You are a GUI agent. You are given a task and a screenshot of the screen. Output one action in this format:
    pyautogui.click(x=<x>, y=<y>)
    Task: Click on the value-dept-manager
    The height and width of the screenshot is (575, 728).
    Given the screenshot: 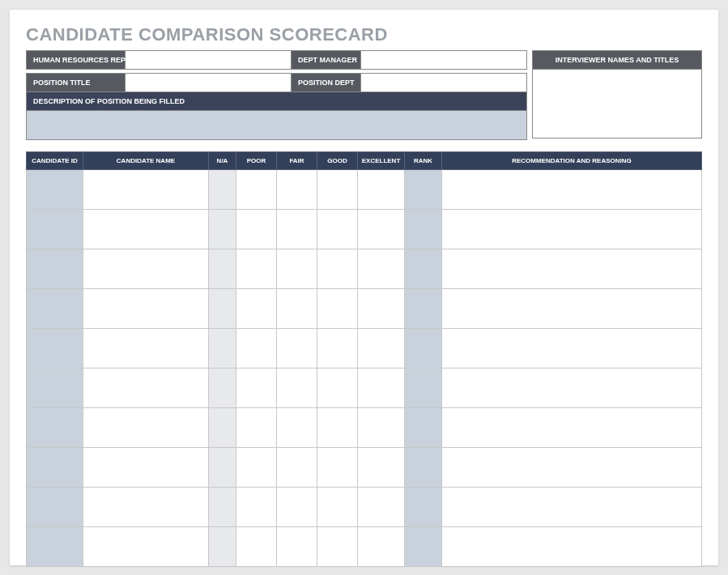 What is the action you would take?
    pyautogui.click(x=444, y=60)
    